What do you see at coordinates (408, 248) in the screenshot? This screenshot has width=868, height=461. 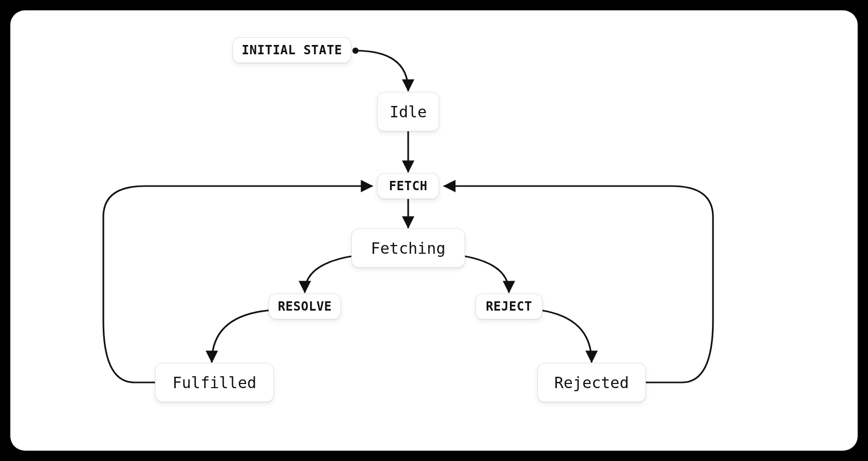 I see `state-fetching-text: Fetching` at bounding box center [408, 248].